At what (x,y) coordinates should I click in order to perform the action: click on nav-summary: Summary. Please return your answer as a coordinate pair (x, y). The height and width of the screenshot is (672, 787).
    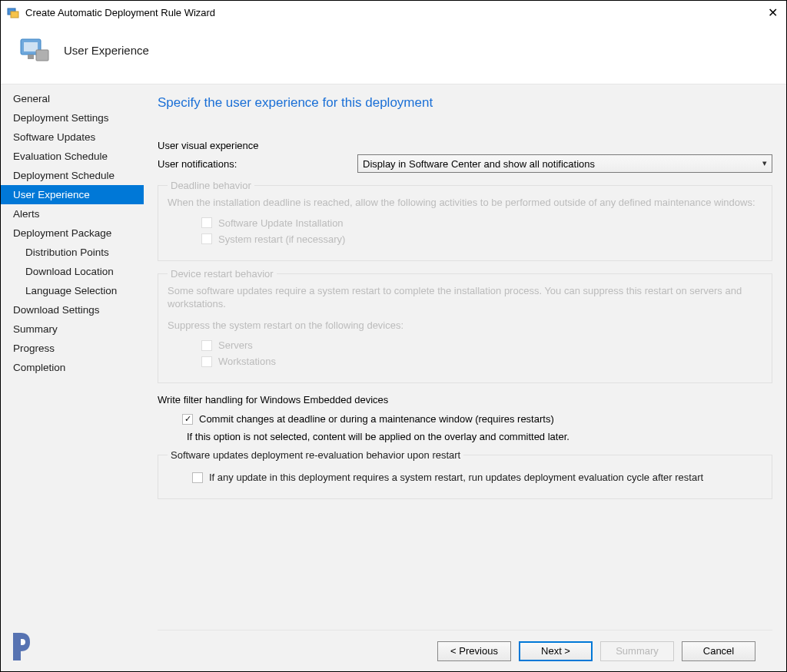
    Looking at the image, I should click on (72, 329).